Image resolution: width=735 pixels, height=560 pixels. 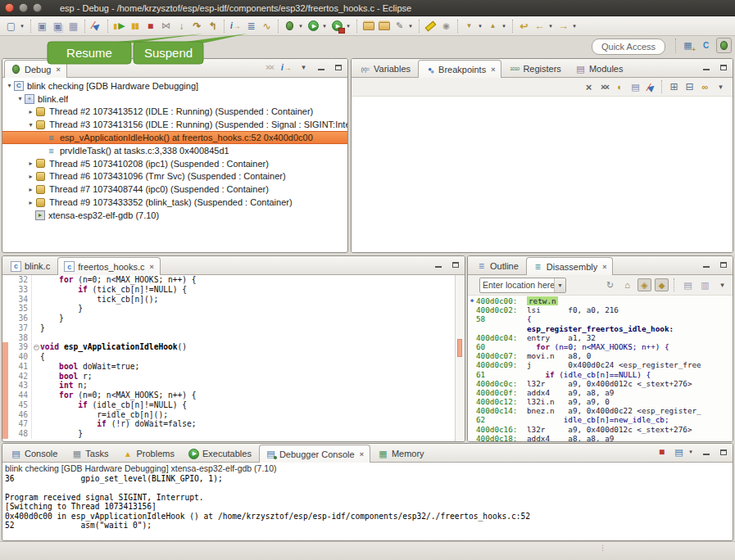 I want to click on back-icon, so click(x=539, y=26).